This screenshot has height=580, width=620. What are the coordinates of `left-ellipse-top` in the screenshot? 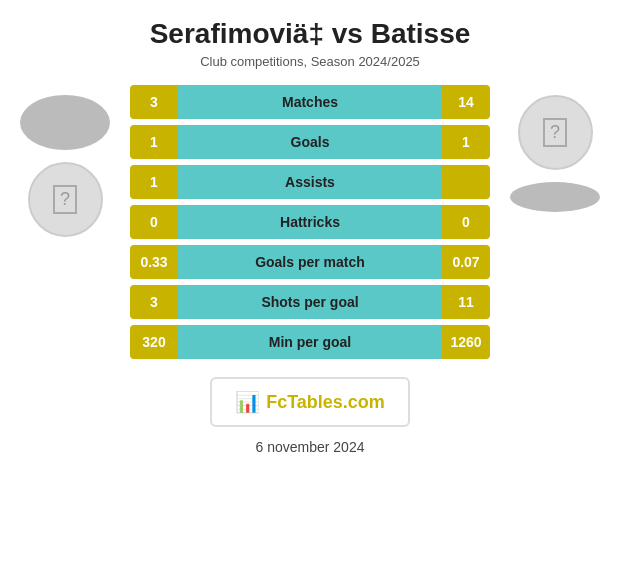 It's located at (65, 122).